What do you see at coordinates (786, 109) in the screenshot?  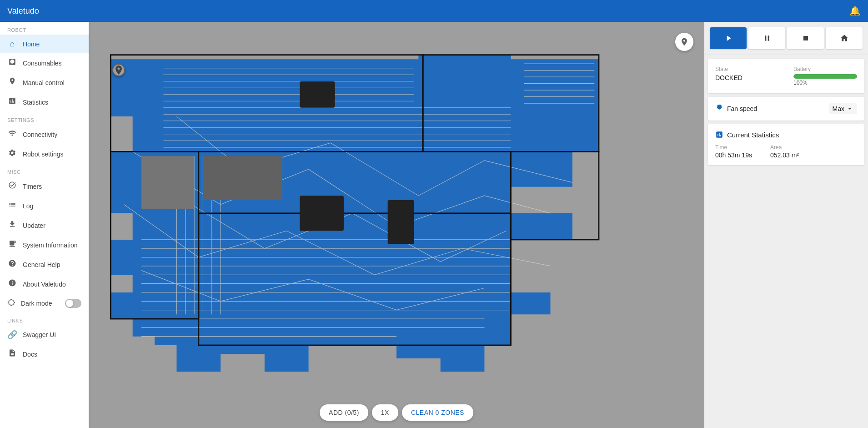 I see `fan-speed-panel: Fan speed Max` at bounding box center [786, 109].